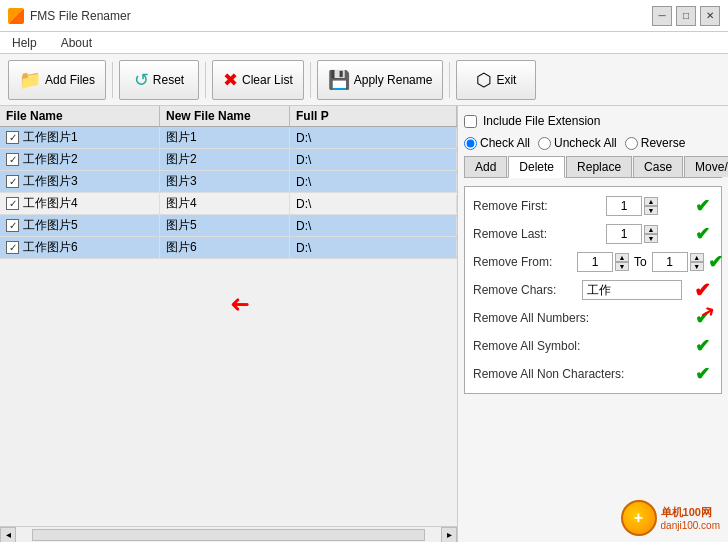 The height and width of the screenshot is (542, 728). I want to click on remove-last-spinners: ▲ ▼, so click(651, 234).